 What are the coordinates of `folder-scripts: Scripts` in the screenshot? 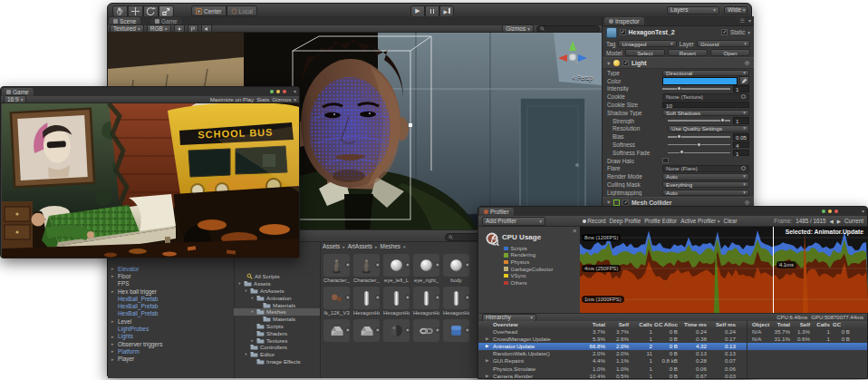 It's located at (277, 326).